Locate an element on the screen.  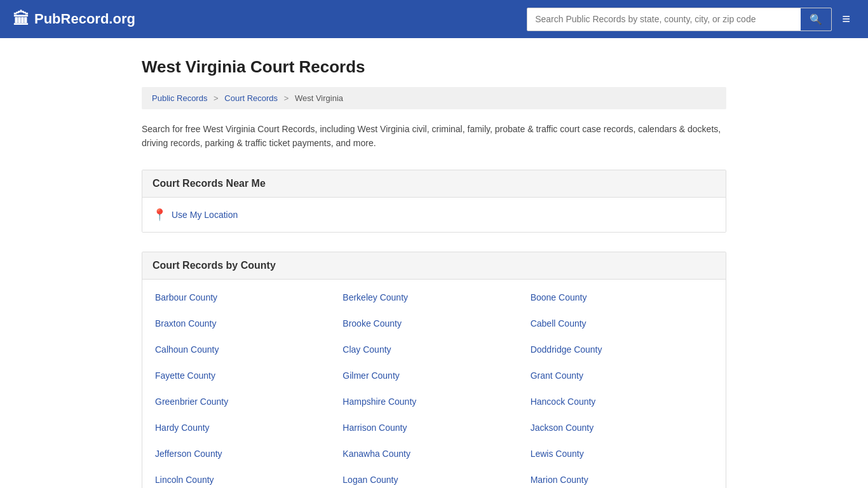
breadcrumb-public-records: Public Records is located at coordinates (179, 98).